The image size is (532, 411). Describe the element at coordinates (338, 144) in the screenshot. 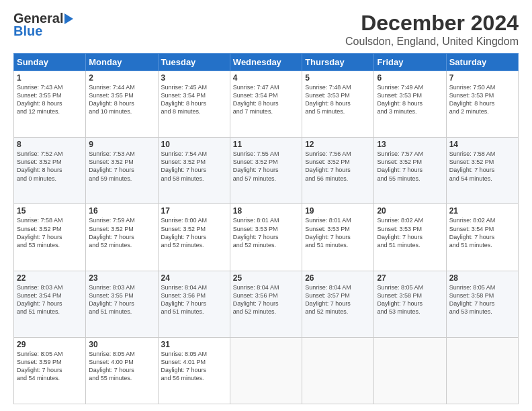

I see `day-number: 12` at that location.